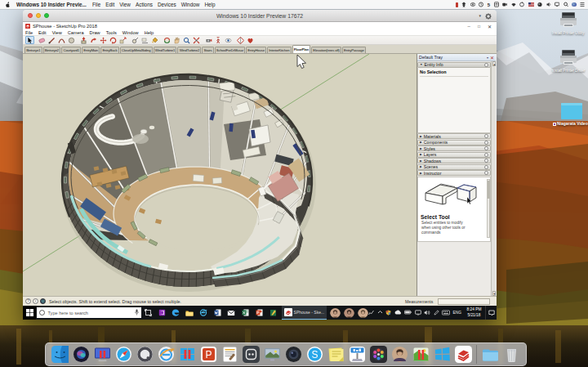 This screenshot has height=367, width=588. What do you see at coordinates (111, 33) in the screenshot?
I see `sk-menu-tools: Tools` at bounding box center [111, 33].